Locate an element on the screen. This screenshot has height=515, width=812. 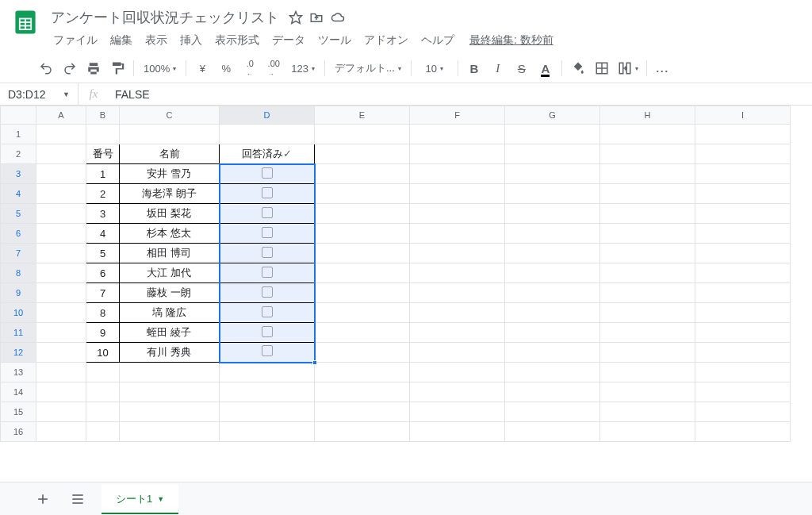
cell: 8 is located at coordinates (103, 313).